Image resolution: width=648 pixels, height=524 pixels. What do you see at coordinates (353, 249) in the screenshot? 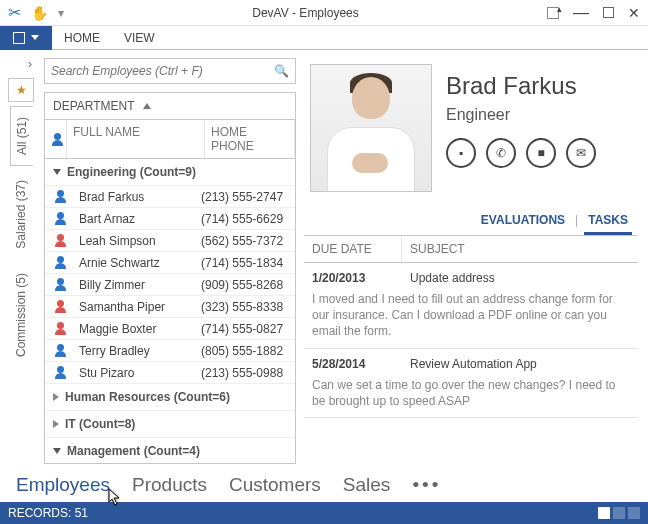
I see `column-duedate: DUE DATE` at bounding box center [353, 249].